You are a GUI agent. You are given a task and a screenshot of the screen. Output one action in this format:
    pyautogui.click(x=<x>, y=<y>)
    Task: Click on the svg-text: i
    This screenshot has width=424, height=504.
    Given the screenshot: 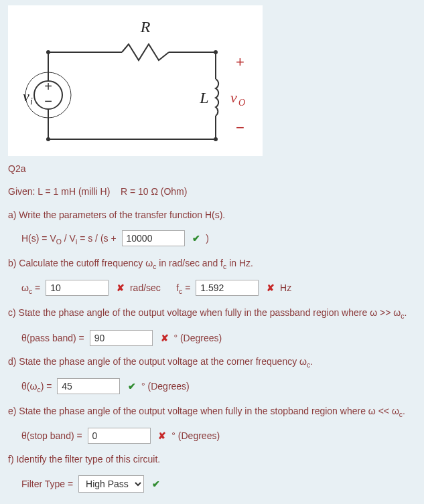 What is the action you would take?
    pyautogui.click(x=31, y=102)
    